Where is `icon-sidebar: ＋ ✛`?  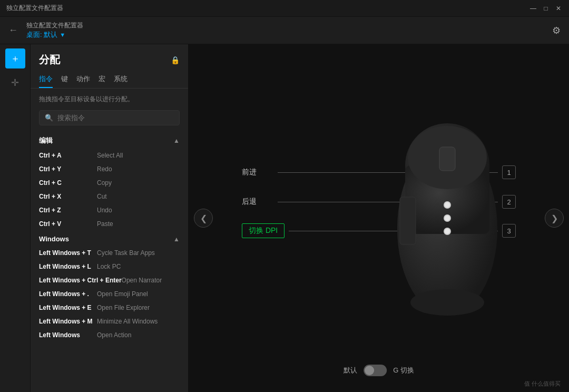
icon-sidebar: ＋ ✛ is located at coordinates (15, 218).